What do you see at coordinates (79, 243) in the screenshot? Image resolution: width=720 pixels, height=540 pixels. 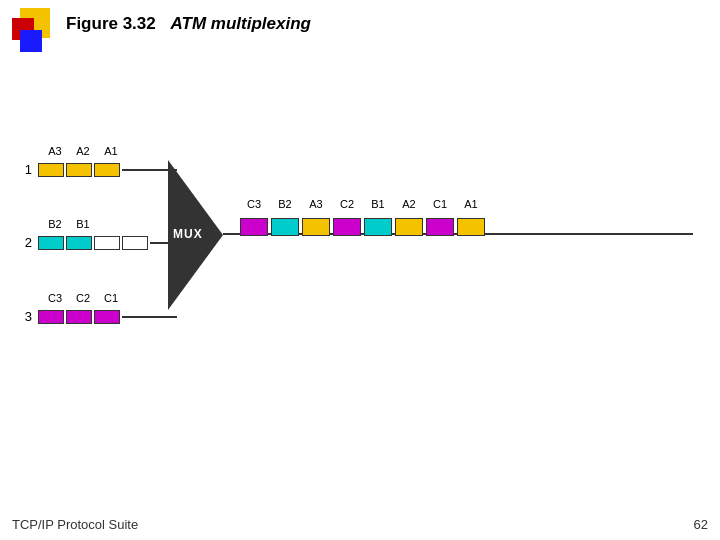 I see `stream2-cell-b1` at bounding box center [79, 243].